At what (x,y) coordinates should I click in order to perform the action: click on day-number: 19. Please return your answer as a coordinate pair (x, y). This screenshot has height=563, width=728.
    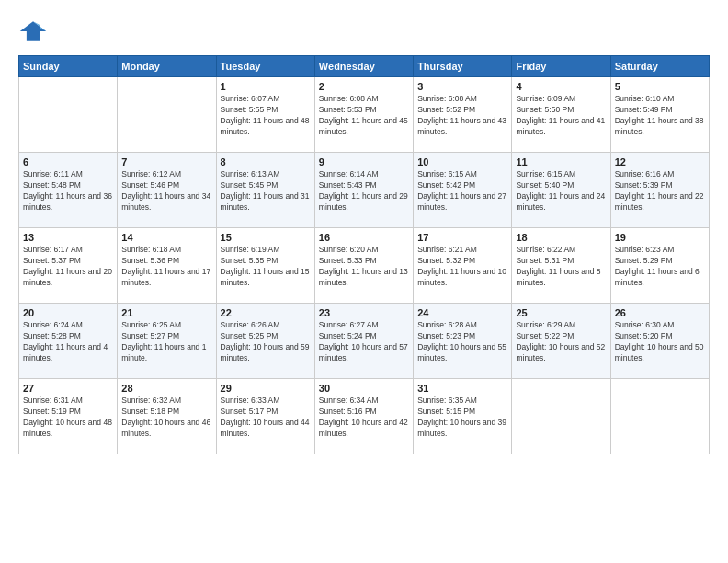
    Looking at the image, I should click on (660, 237).